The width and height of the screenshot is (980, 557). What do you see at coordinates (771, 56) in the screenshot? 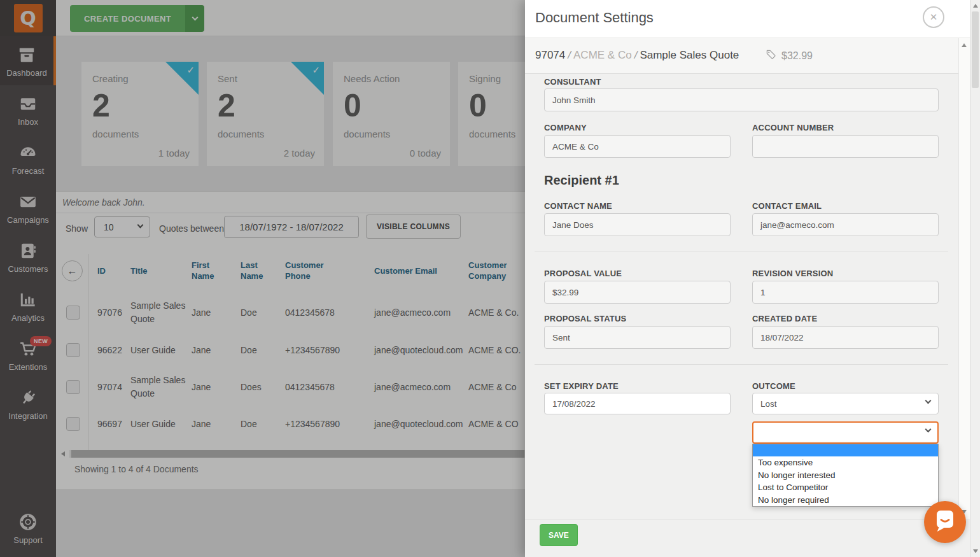
I see `tag-icon` at bounding box center [771, 56].